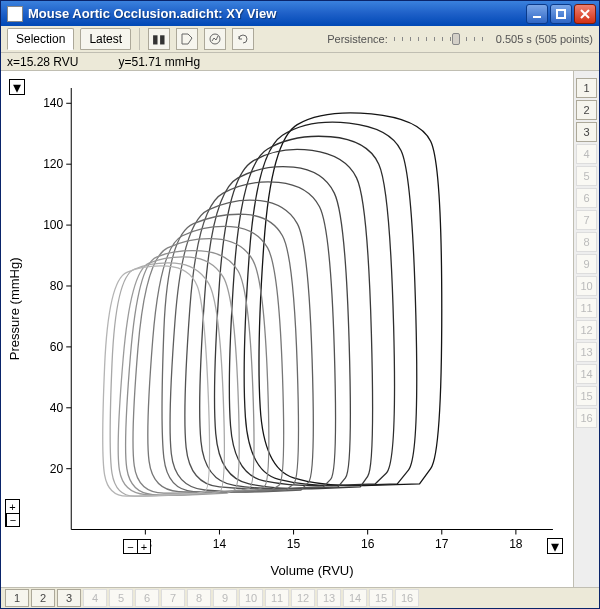 This screenshot has height=609, width=600. What do you see at coordinates (439, 39) in the screenshot?
I see `persistence-slider` at bounding box center [439, 39].